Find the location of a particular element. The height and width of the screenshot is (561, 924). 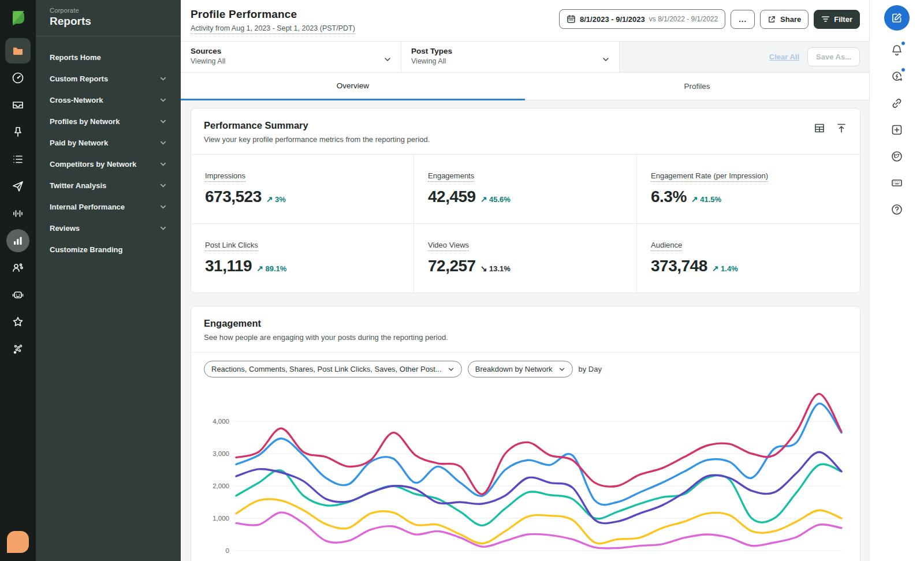

metric-value: 72,257 is located at coordinates (452, 266).